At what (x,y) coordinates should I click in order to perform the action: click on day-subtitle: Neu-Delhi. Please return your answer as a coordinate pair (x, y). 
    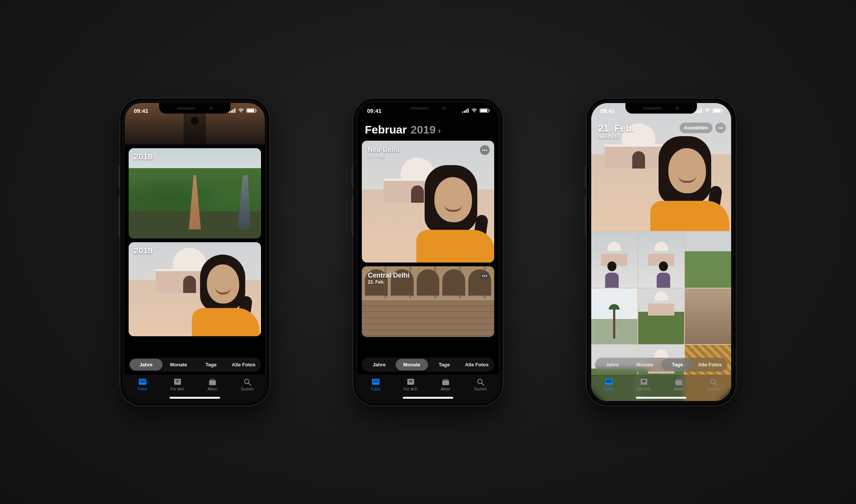
    Looking at the image, I should click on (616, 137).